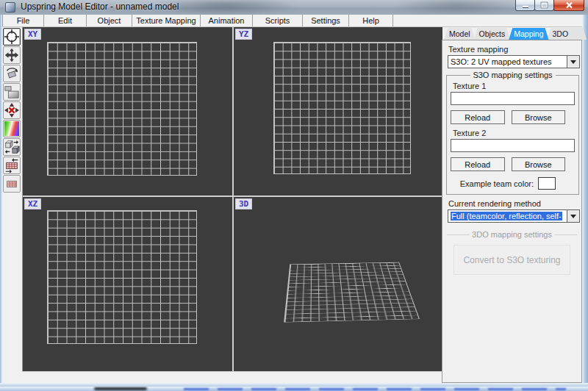 The height and width of the screenshot is (391, 588). Describe the element at coordinates (12, 92) in the screenshot. I see `texture-view-tool-button` at that location.